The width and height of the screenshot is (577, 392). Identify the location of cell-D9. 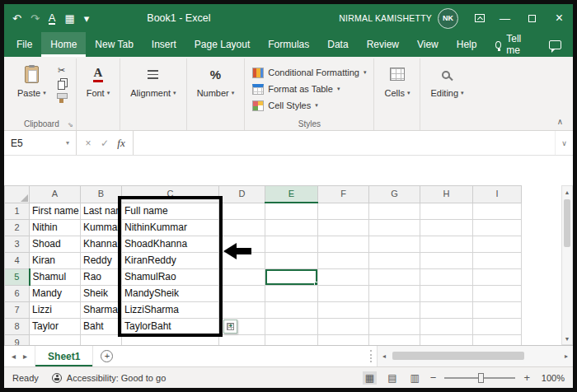
(242, 339).